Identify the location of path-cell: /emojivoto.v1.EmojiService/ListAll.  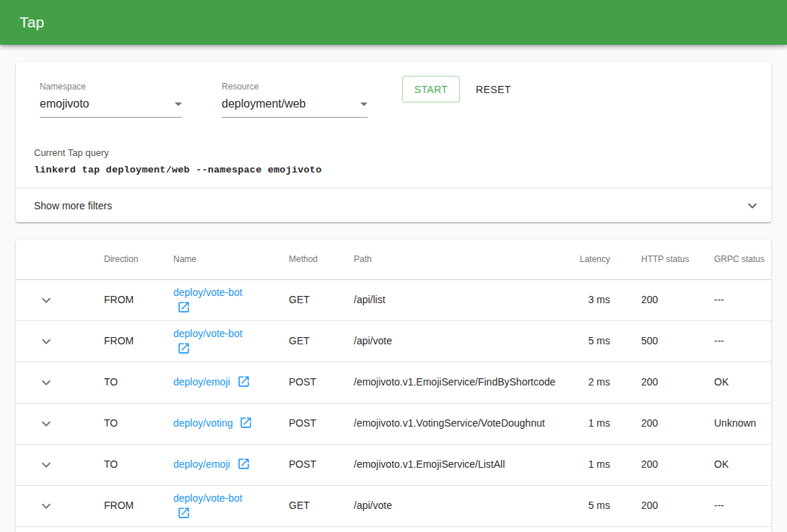
(458, 465).